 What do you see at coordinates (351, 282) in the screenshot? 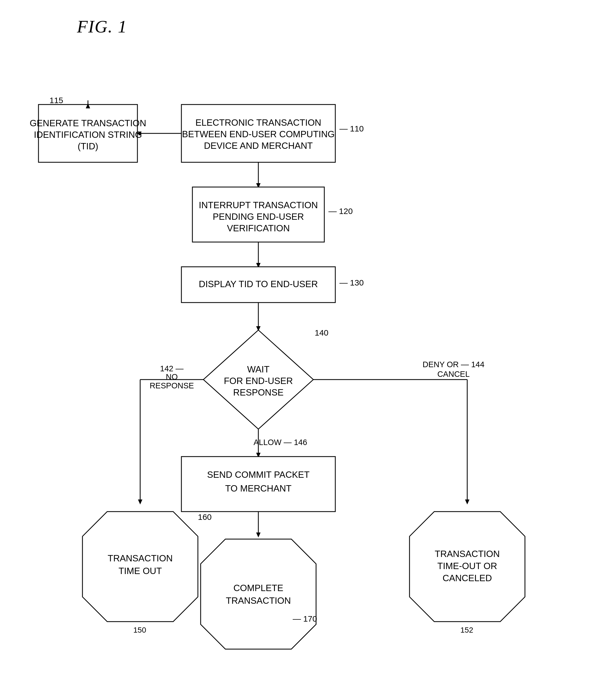
I see `svg-text: — 130` at bounding box center [351, 282].